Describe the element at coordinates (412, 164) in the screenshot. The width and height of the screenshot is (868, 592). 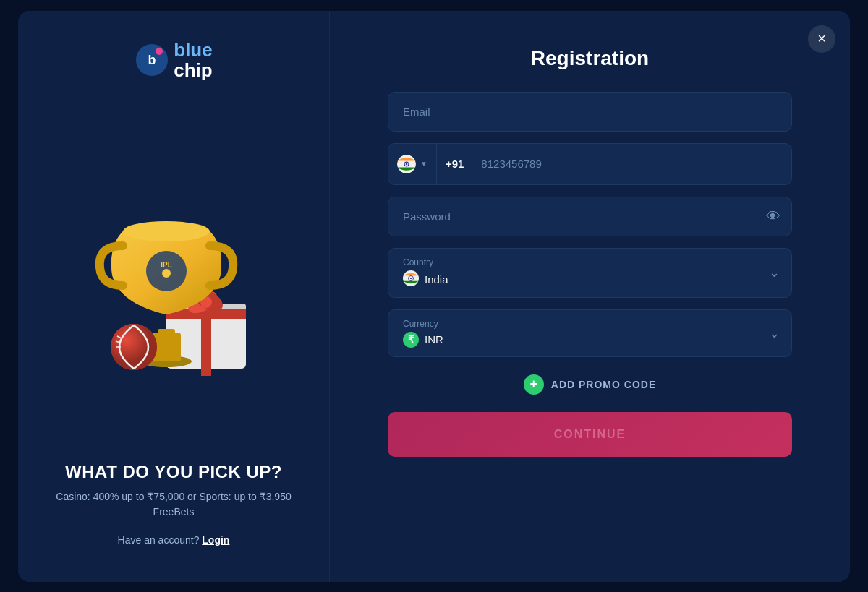
I see `phone-flag-button: ▼` at that location.